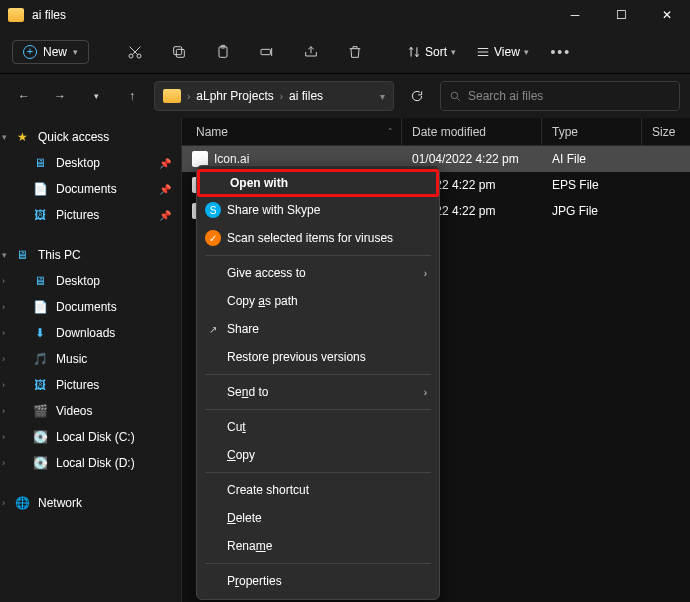 This screenshot has height=602, width=690. I want to click on plus-icon: +, so click(30, 52).